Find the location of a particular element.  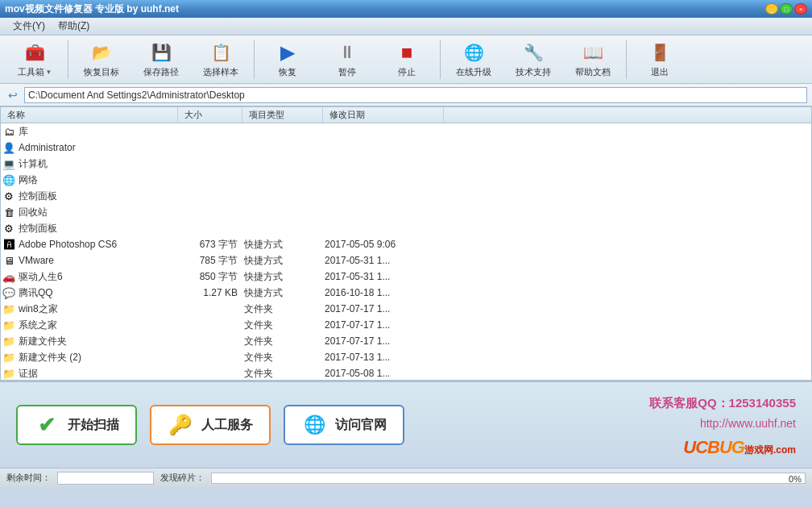

toolbar-help-doc: 📖 帮助文档 is located at coordinates (593, 60).